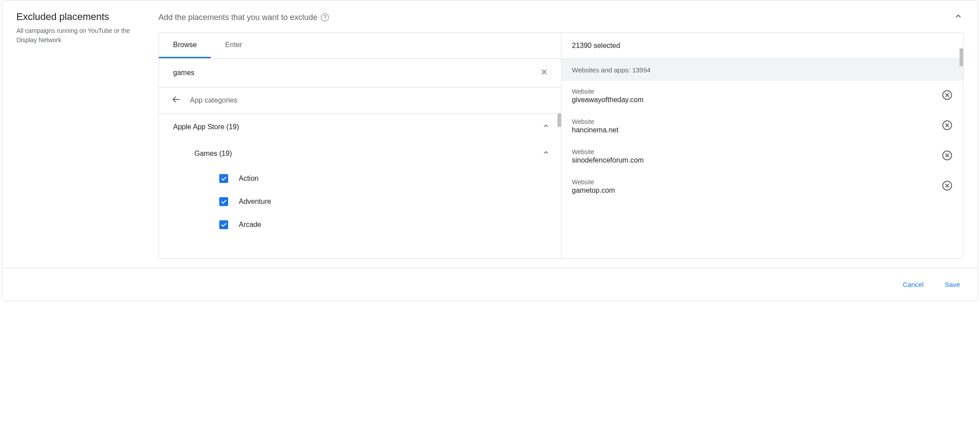 The height and width of the screenshot is (437, 980). Describe the element at coordinates (763, 187) in the screenshot. I see `list-item: Website gametop.com` at that location.